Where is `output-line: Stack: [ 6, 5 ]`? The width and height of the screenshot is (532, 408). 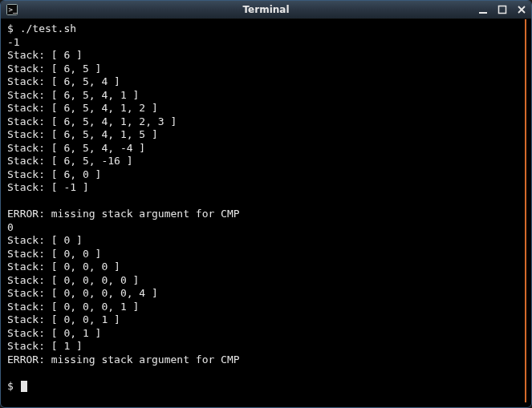 output-line: Stack: [ 6, 5 ] is located at coordinates (55, 69).